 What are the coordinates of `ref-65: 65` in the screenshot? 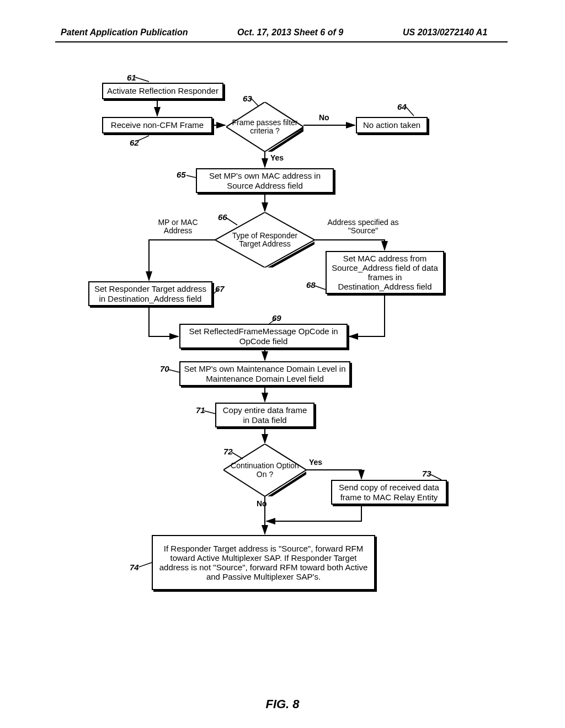 It's located at (181, 174).